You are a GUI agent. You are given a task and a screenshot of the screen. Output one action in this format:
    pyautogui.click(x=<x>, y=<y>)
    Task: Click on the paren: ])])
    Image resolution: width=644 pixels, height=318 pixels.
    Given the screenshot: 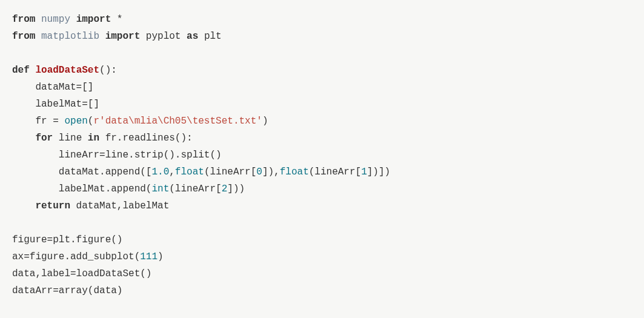 What is the action you would take?
    pyautogui.click(x=379, y=172)
    